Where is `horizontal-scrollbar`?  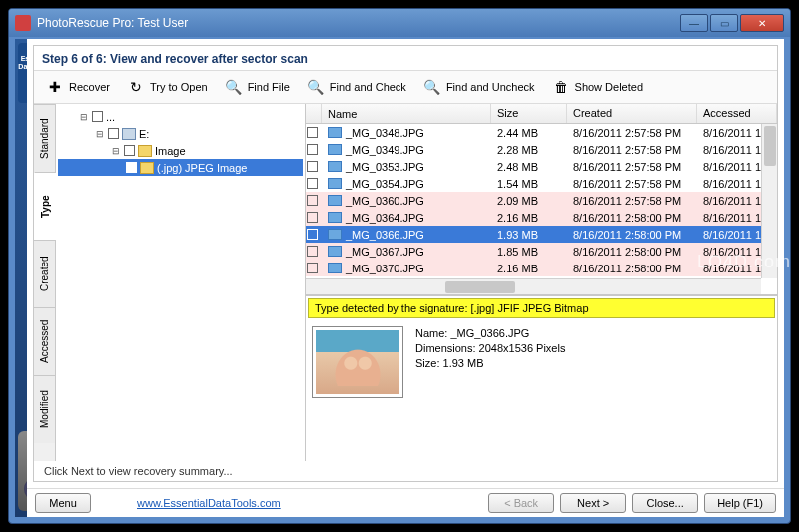
horizontal-scrollbar is located at coordinates (533, 286).